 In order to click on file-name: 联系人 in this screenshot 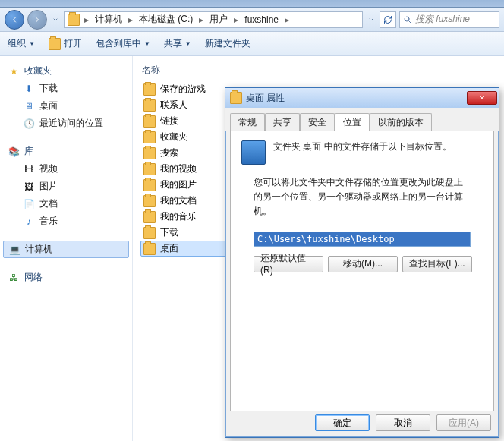, I will do `click(174, 105)`.